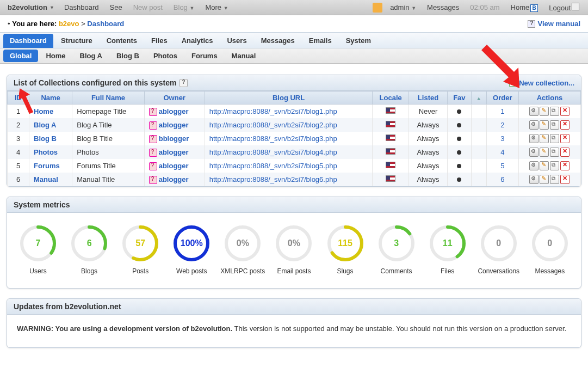  What do you see at coordinates (288, 125) in the screenshot?
I see `cell-url: http://macpro:8088/_svn/b2si7/blog2.php` at bounding box center [288, 125].